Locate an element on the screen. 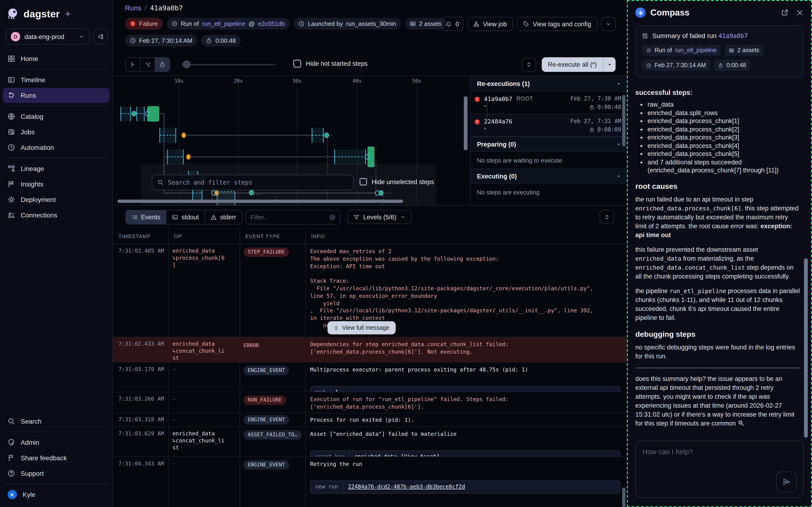 The image size is (812, 507). event-metadata: asset_key enriched_data[View Asset] is located at coordinates (465, 454).